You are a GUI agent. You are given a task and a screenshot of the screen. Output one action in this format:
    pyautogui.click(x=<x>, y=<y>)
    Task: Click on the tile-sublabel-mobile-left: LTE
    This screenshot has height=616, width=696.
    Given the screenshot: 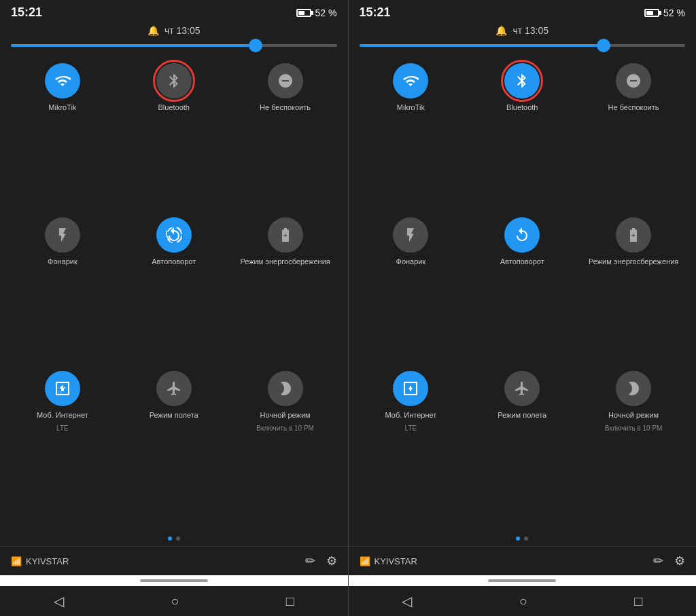 What is the action you would take?
    pyautogui.click(x=63, y=428)
    